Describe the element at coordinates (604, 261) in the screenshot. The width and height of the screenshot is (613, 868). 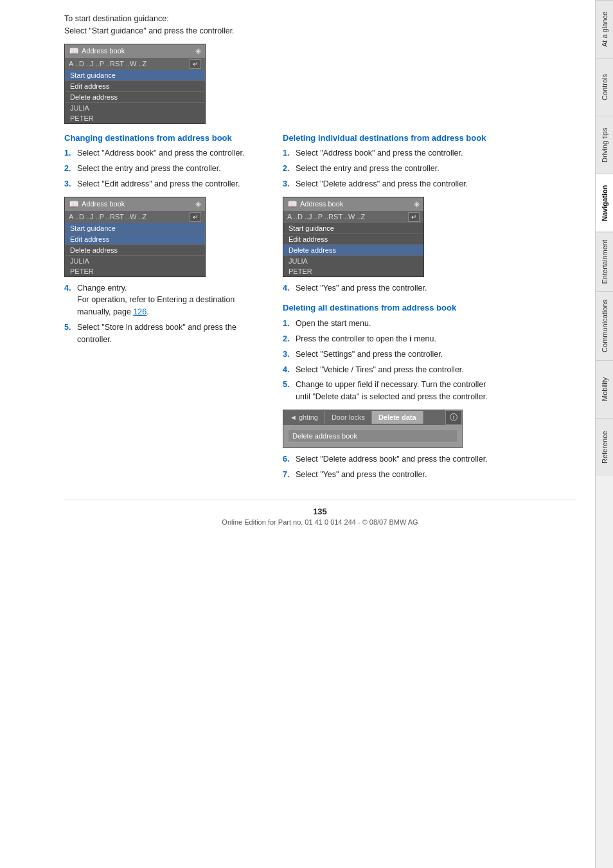
I see `tab-entertainment: Entertainment` at that location.